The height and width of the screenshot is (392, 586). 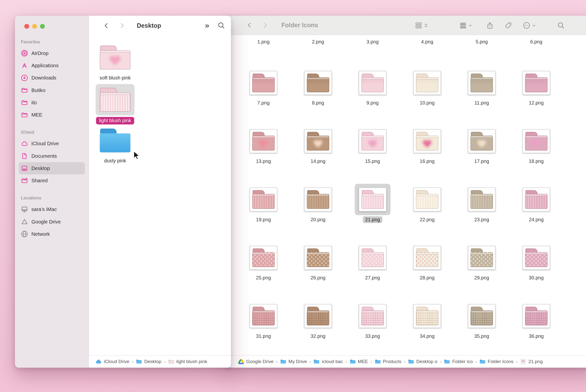 I want to click on file-item-34.png: 34.png, so click(x=427, y=320).